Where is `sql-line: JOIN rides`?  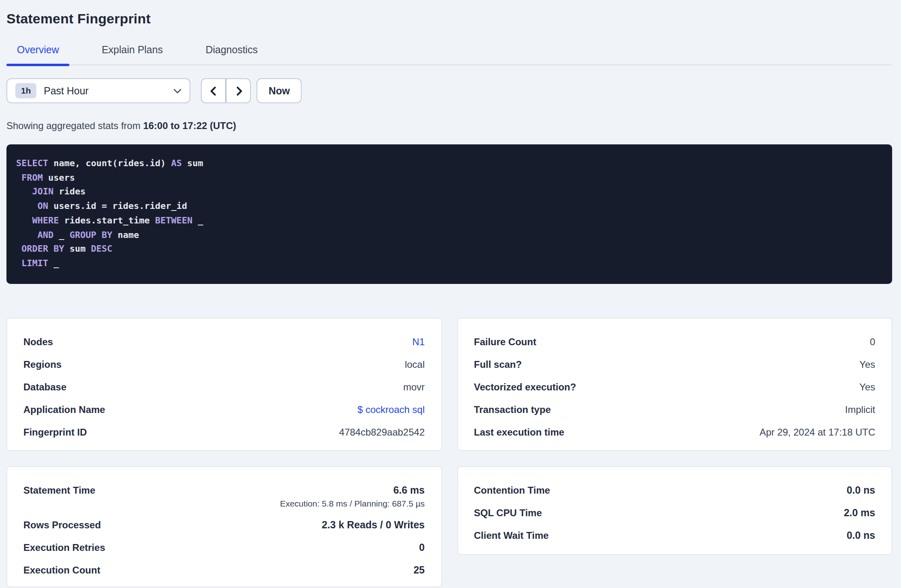
sql-line: JOIN rides is located at coordinates (449, 192).